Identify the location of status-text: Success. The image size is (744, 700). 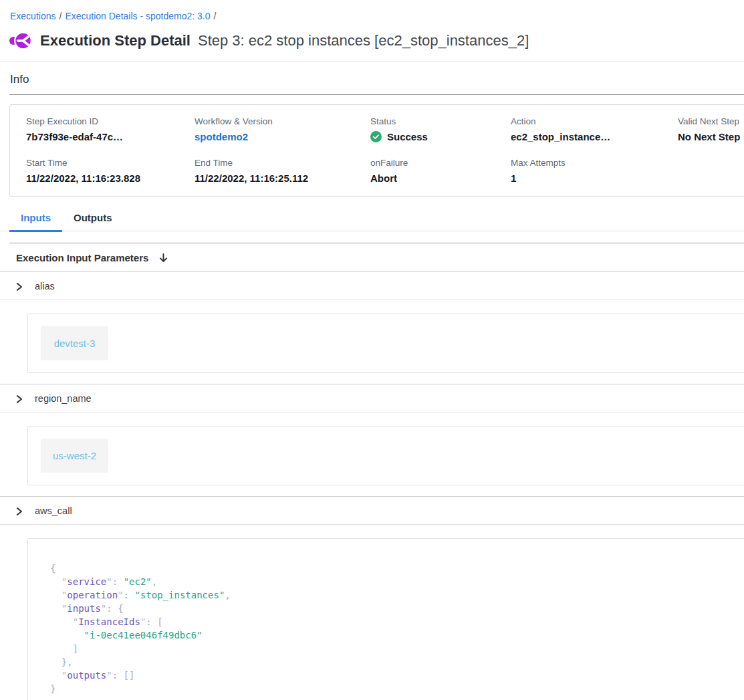
(408, 136).